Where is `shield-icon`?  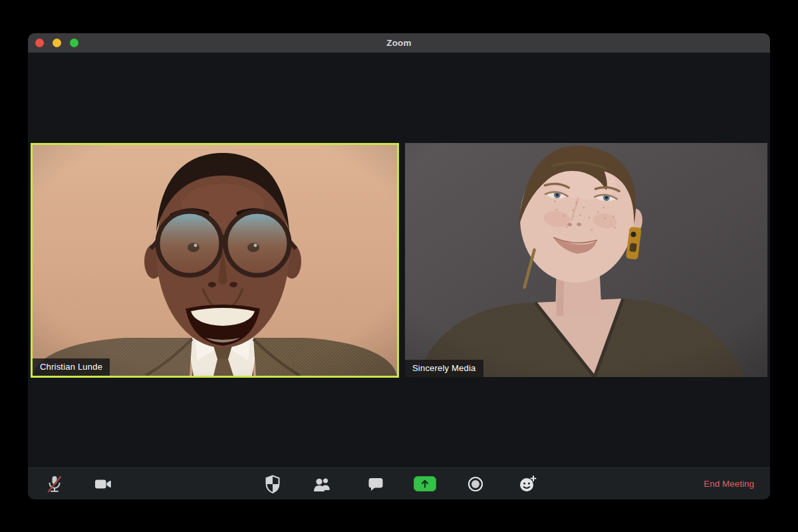 shield-icon is located at coordinates (273, 484).